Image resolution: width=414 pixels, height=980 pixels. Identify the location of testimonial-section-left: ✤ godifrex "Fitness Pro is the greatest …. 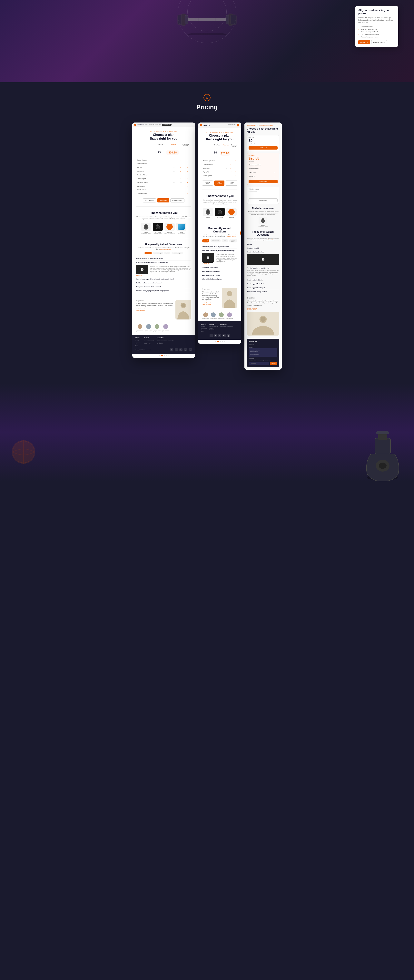
(164, 310).